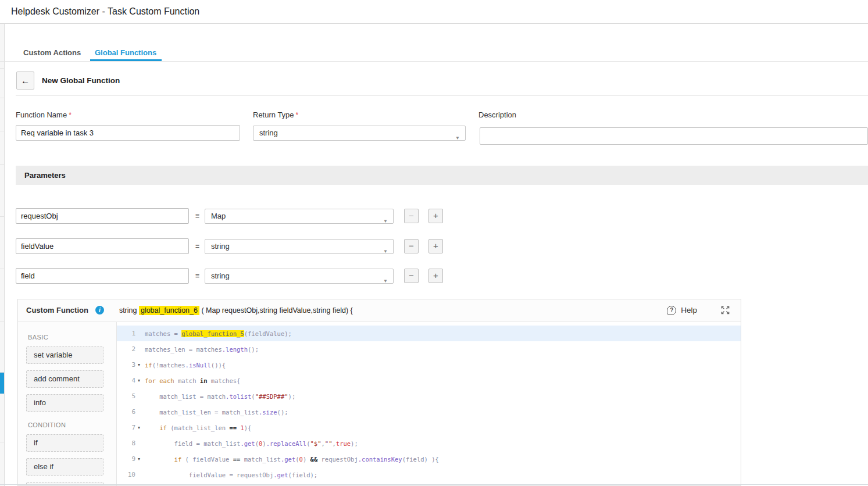 This screenshot has height=486, width=868. Describe the element at coordinates (169, 310) in the screenshot. I see `highlighted-function-name: global_function_6` at that location.